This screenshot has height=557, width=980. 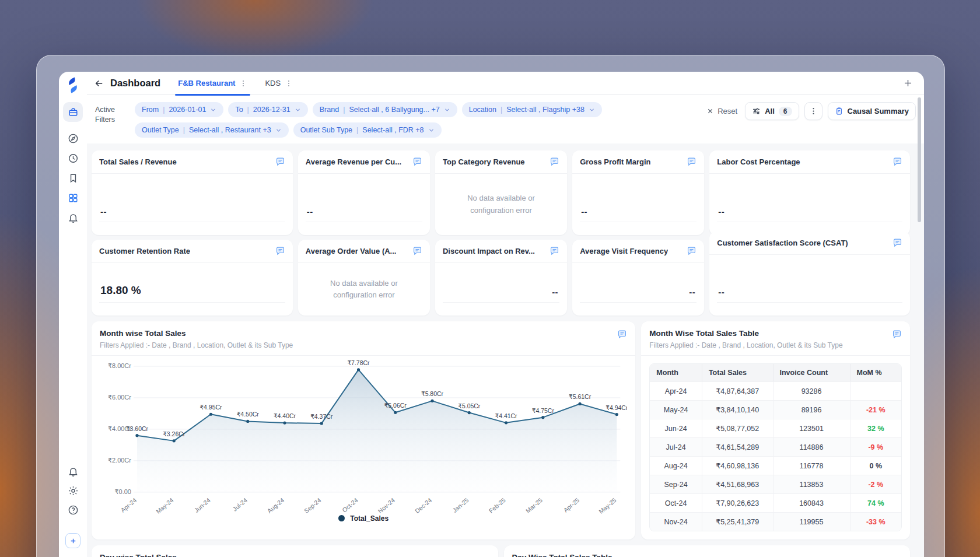 I want to click on cell-invoice-count: 93286, so click(x=812, y=391).